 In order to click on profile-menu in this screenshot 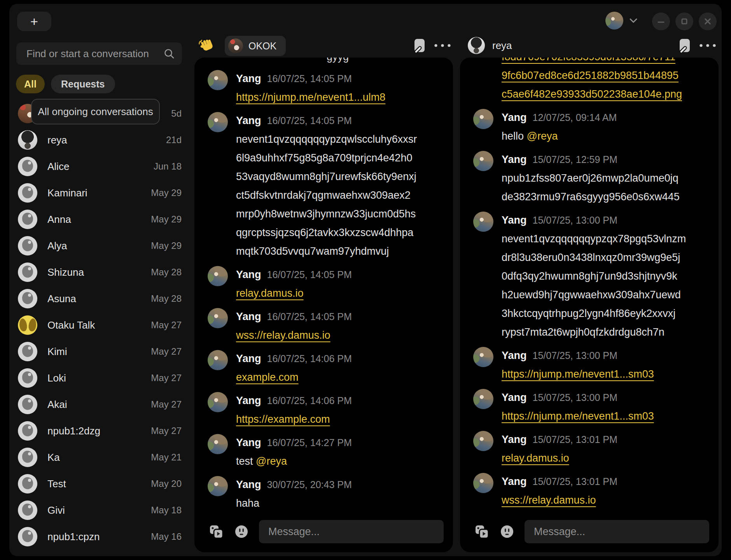, I will do `click(621, 21)`.